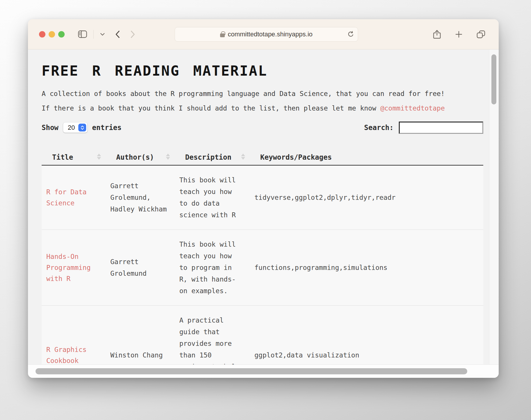  Describe the element at coordinates (52, 34) in the screenshot. I see `window-controls` at that location.